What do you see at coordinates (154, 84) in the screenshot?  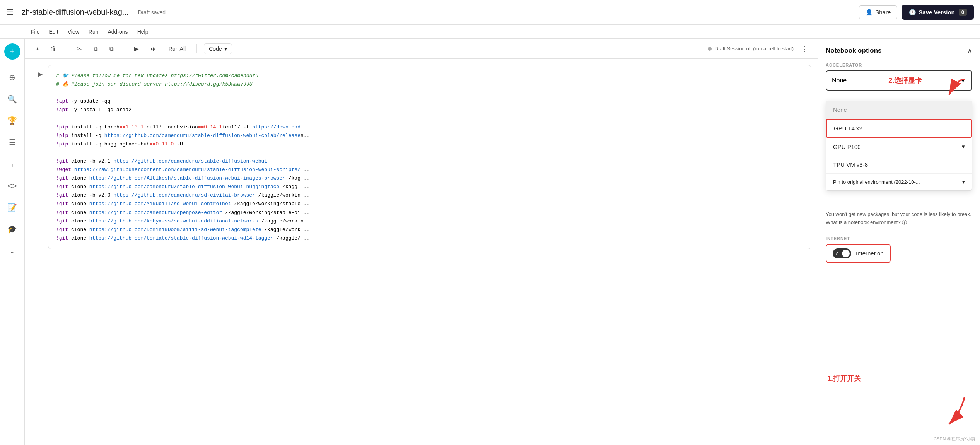 I see `code-comment-2: # 🔥 Please join our discord server https…` at bounding box center [154, 84].